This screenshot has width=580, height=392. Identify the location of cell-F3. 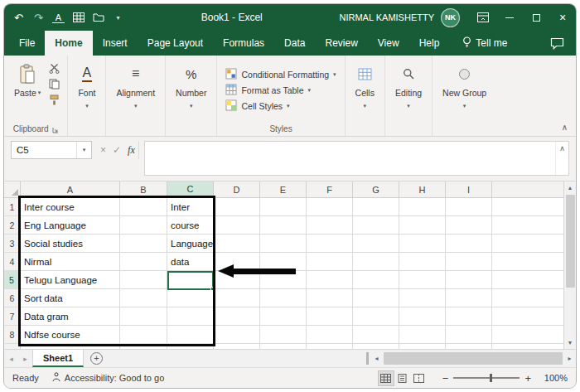
(330, 244).